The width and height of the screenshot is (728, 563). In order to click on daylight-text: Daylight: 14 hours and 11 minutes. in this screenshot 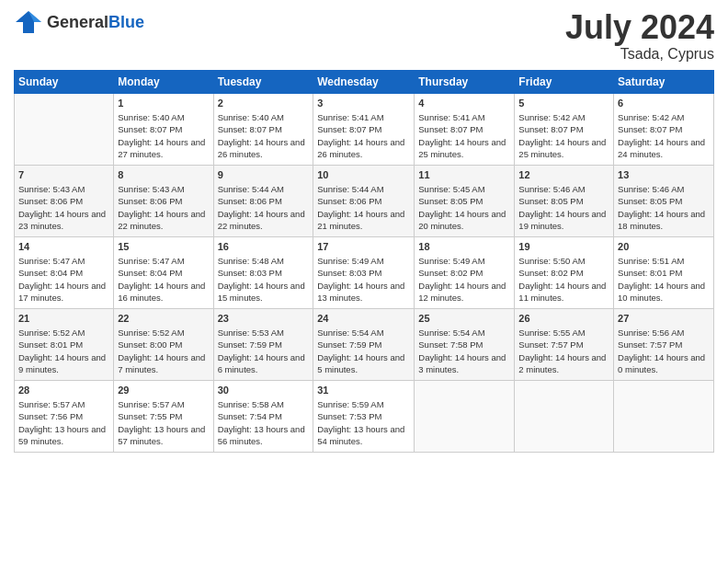, I will do `click(564, 293)`.